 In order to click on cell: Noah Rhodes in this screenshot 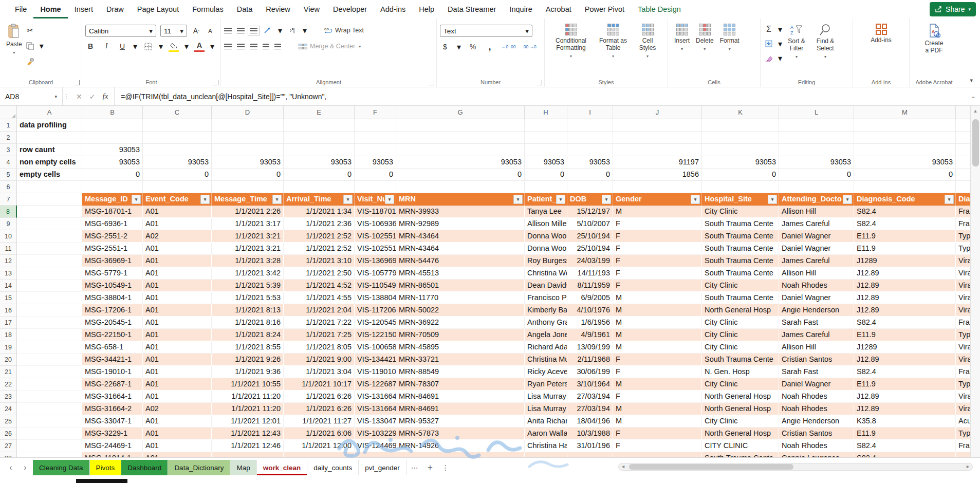, I will do `click(817, 397)`.